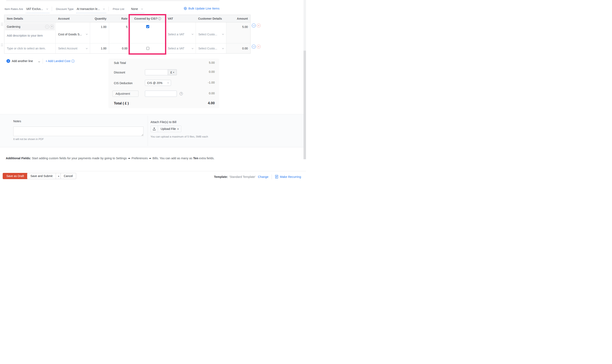 This screenshot has width=612, height=364. Describe the element at coordinates (156, 72) in the screenshot. I see `discount-input` at that location.